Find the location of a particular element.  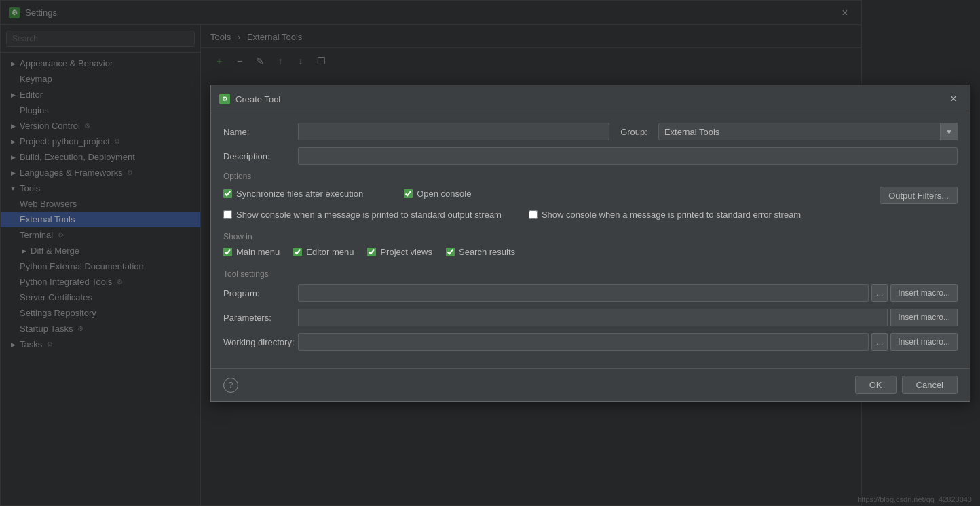

program-input is located at coordinates (584, 293).